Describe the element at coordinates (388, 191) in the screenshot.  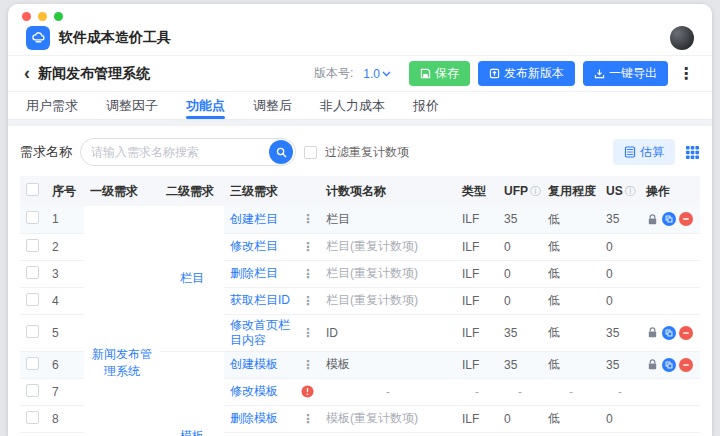
I see `col-item-name: 计数项名称` at that location.